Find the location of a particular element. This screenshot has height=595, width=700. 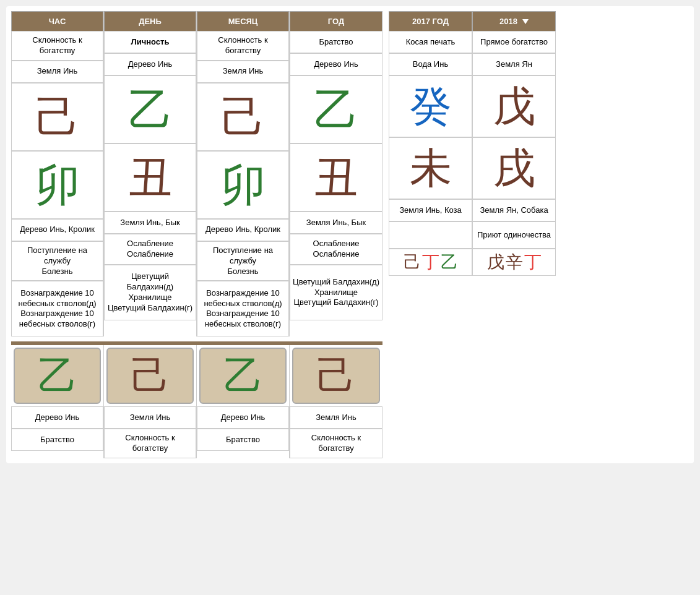

col-element1-2: Земля Инь is located at coordinates (243, 72).